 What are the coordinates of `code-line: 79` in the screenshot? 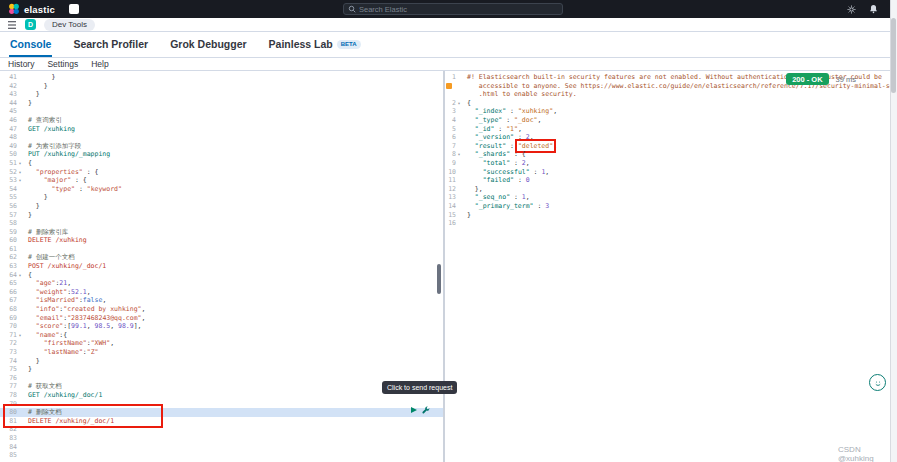 It's located at (222, 404).